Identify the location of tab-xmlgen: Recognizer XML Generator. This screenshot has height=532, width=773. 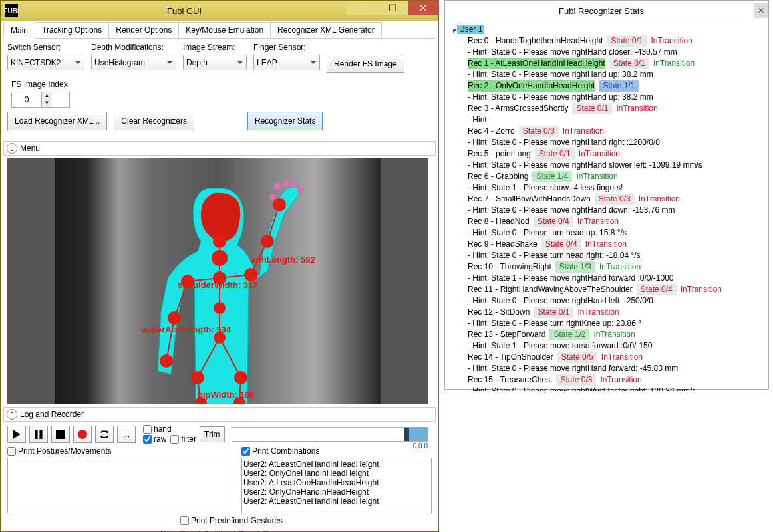
(326, 30).